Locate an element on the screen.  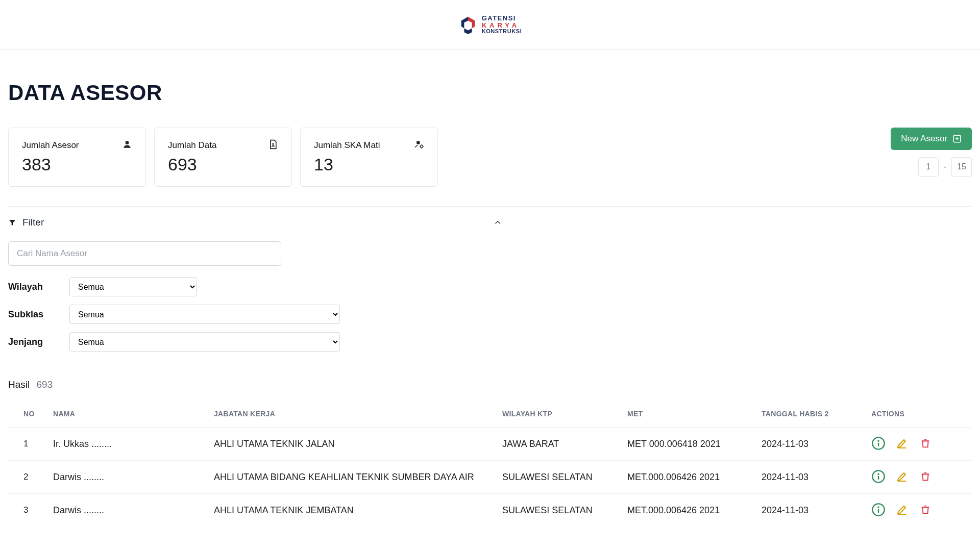
logo-mark-icon is located at coordinates (468, 24).